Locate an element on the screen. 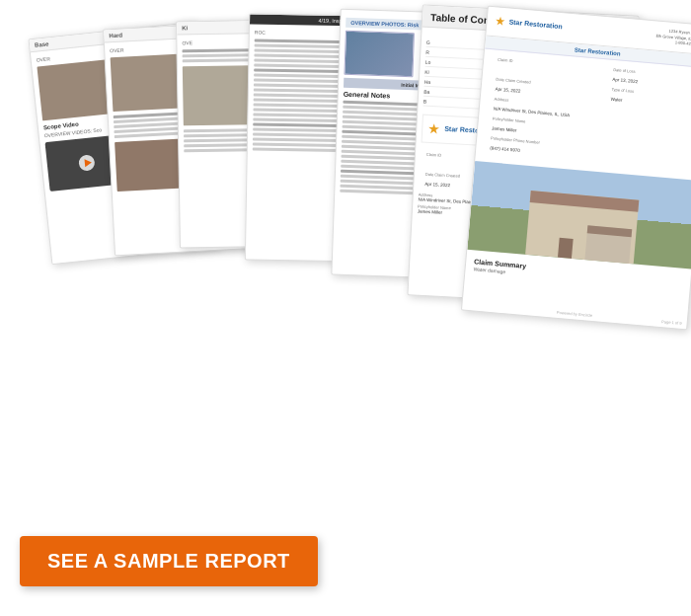  cta-button-label: SEE A SAMPLE REPORT is located at coordinates (169, 561).